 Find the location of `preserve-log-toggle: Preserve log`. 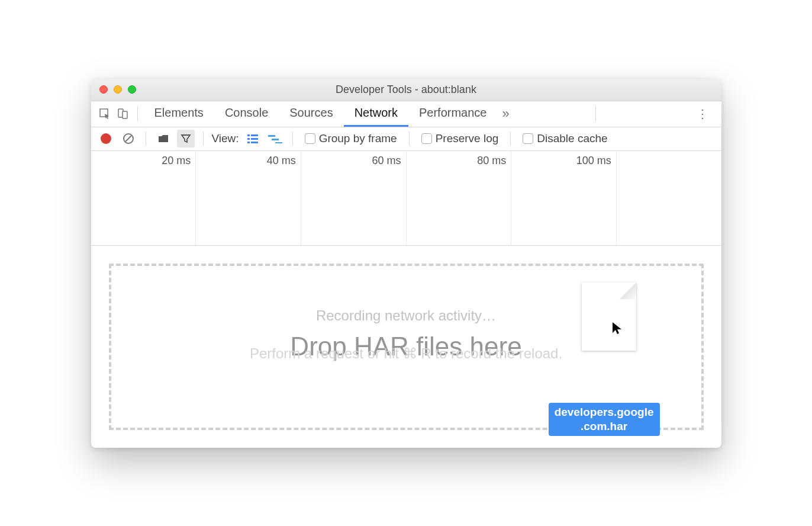

preserve-log-toggle: Preserve log is located at coordinates (460, 139).